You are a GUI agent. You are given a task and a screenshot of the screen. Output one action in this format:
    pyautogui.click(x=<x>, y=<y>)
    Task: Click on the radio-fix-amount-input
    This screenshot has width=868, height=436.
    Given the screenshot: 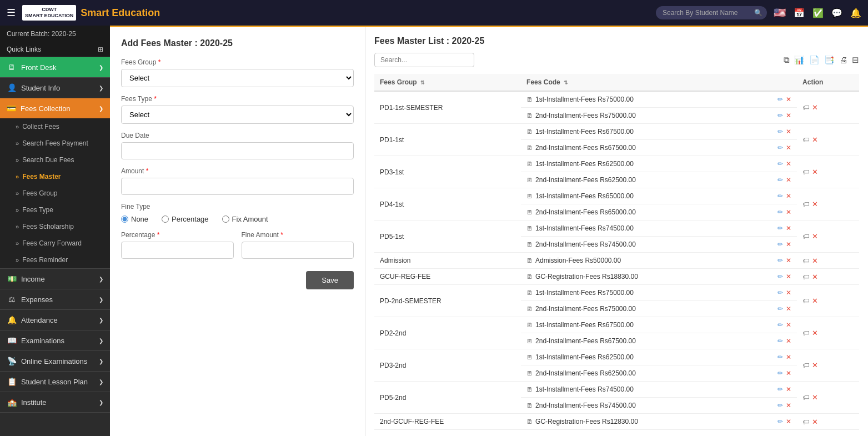 What is the action you would take?
    pyautogui.click(x=225, y=219)
    